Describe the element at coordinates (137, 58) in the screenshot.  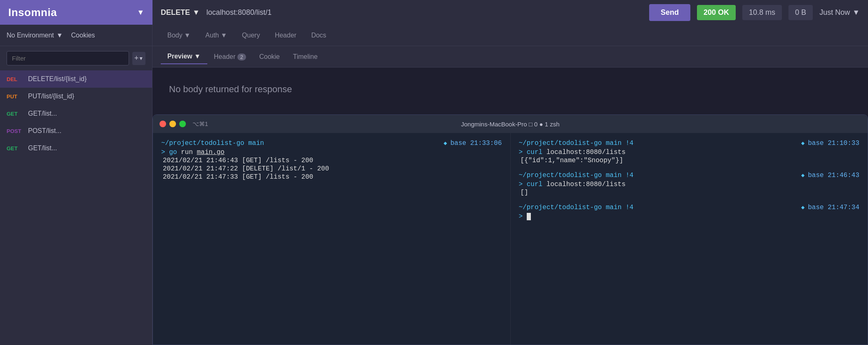
I see `plus-icon: +` at that location.